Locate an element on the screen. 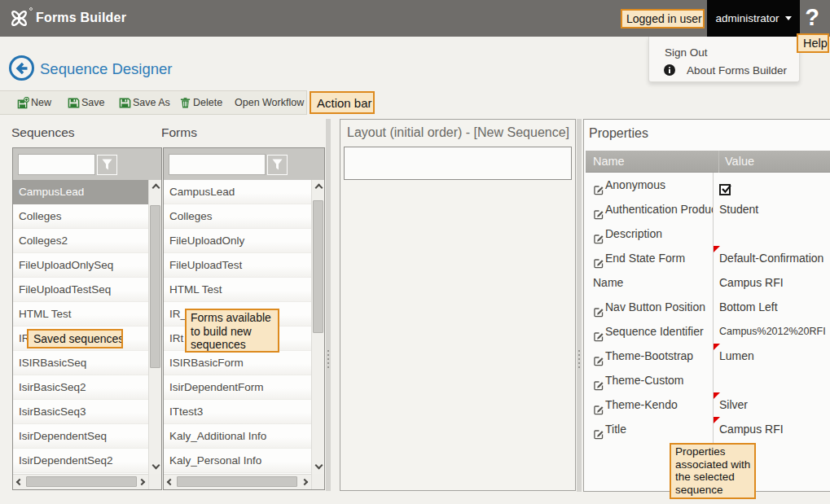  new-button: New is located at coordinates (34, 103).